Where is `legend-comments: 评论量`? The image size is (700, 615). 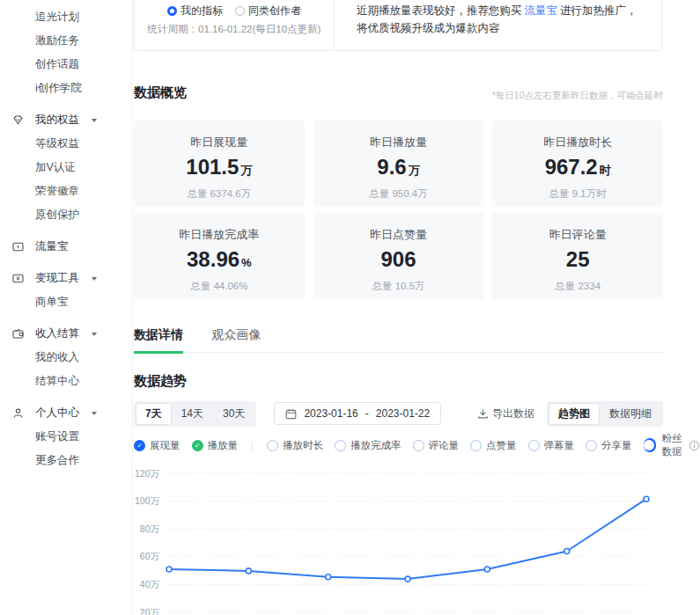 legend-comments: 评论量 is located at coordinates (437, 445).